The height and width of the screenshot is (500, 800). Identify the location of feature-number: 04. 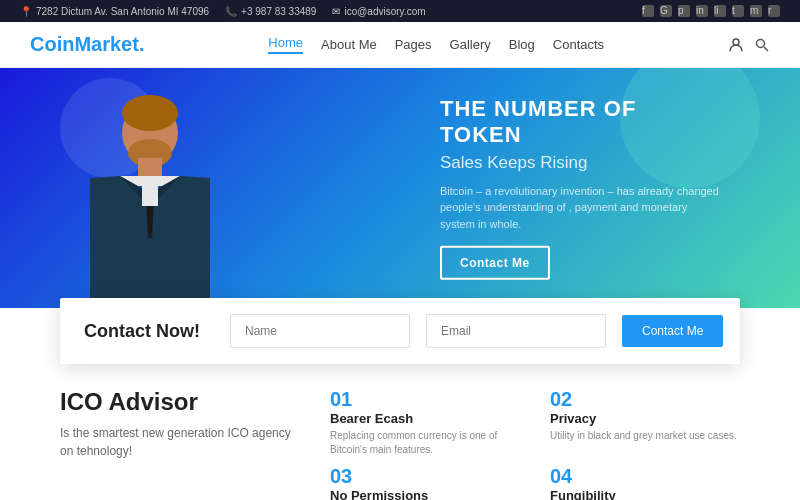
(645, 476).